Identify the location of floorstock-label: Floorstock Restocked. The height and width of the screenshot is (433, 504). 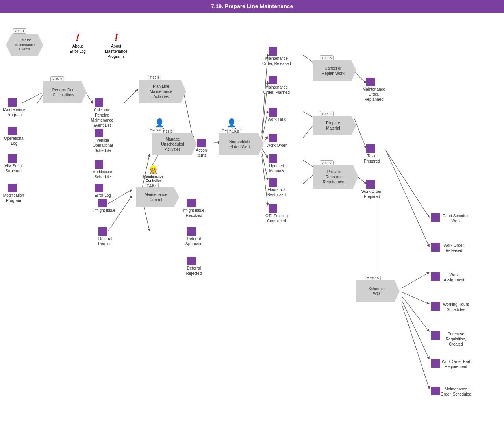
(276, 192).